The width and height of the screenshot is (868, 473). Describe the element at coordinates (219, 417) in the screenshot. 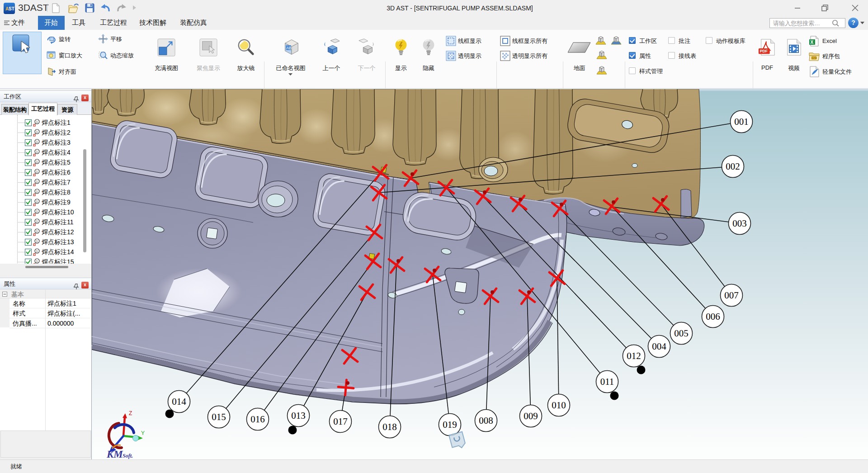

I see `svg-text: 015` at that location.